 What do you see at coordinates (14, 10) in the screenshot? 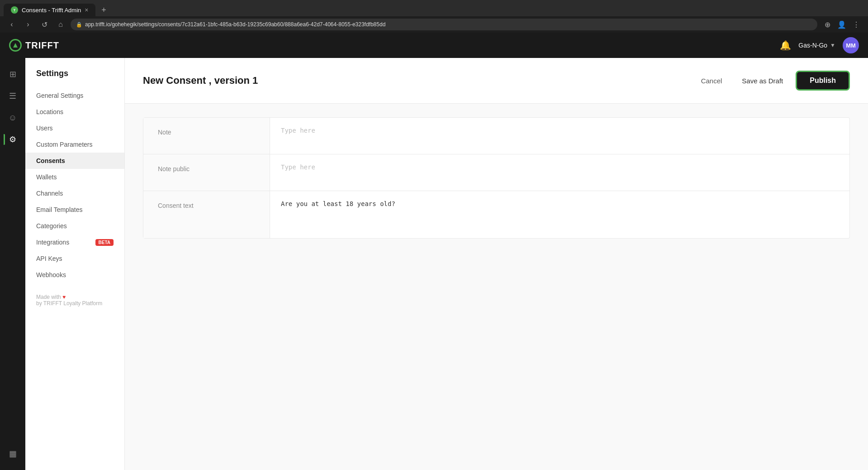
I see `tab-favicon: T` at bounding box center [14, 10].